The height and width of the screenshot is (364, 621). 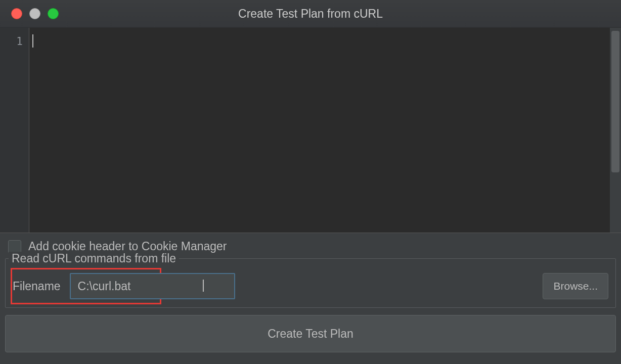 I want to click on cookie-header-checkbox, so click(x=15, y=247).